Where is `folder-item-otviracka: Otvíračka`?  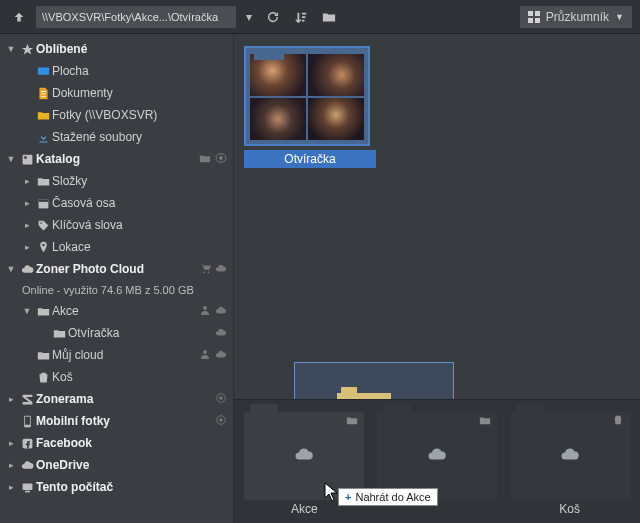 folder-item-otviracka: Otvíračka is located at coordinates (310, 107).